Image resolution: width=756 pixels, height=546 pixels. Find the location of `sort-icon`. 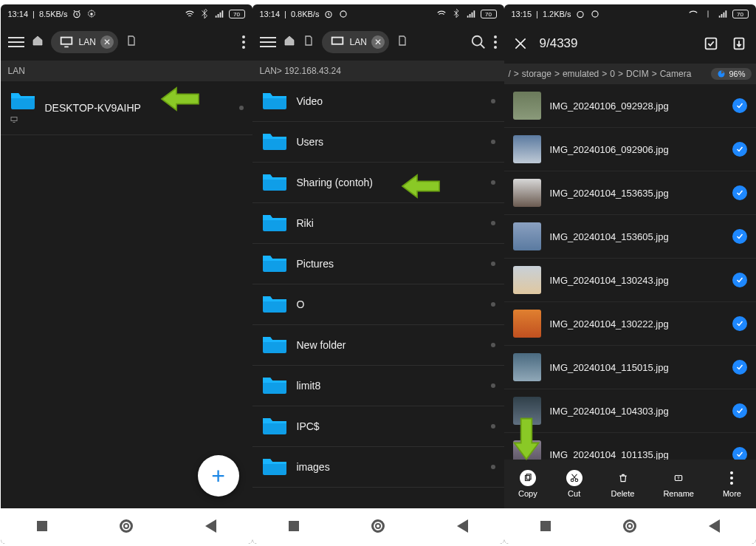

sort-icon is located at coordinates (739, 44).